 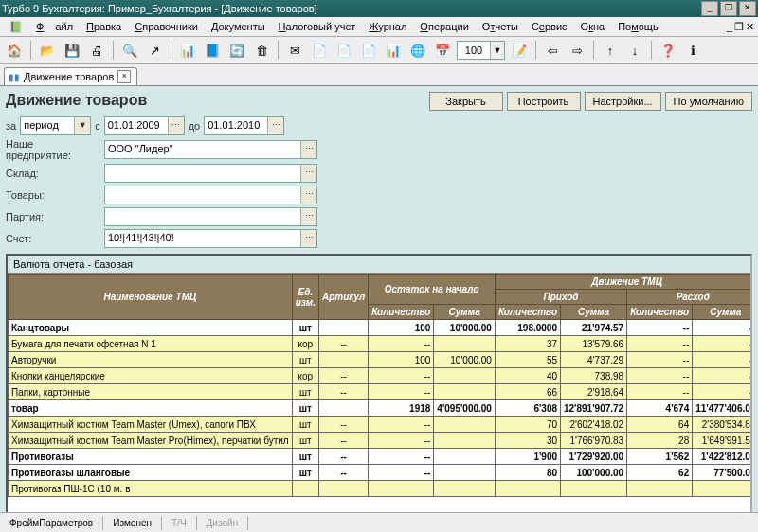 I want to click on app-icon: 📗, so click(x=16, y=27).